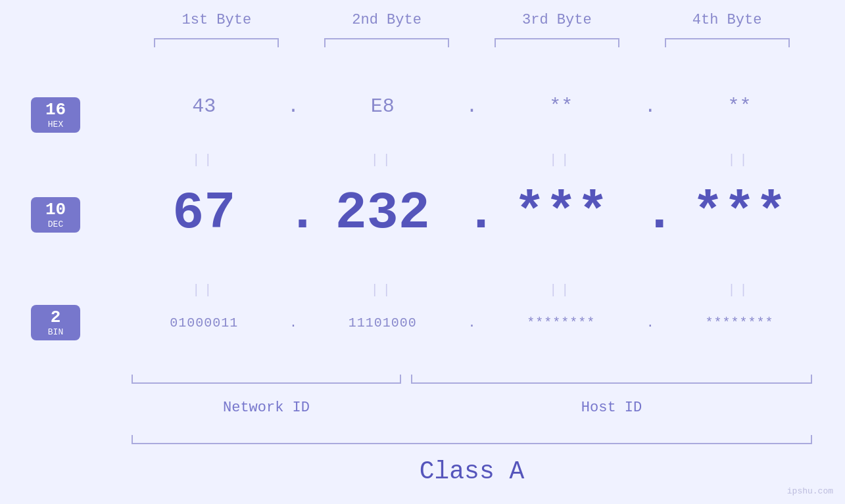 This screenshot has height=504, width=845. Describe the element at coordinates (472, 323) in the screenshot. I see `bin-row: 01000011 . 11101000 . ******** . *******…` at that location.